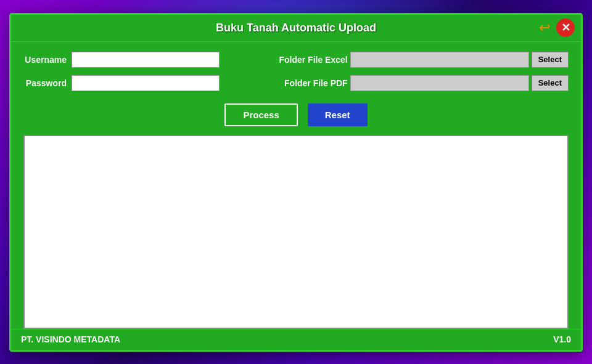 The height and width of the screenshot is (364, 592). What do you see at coordinates (566, 28) in the screenshot?
I see `close-icon: ✕` at bounding box center [566, 28].